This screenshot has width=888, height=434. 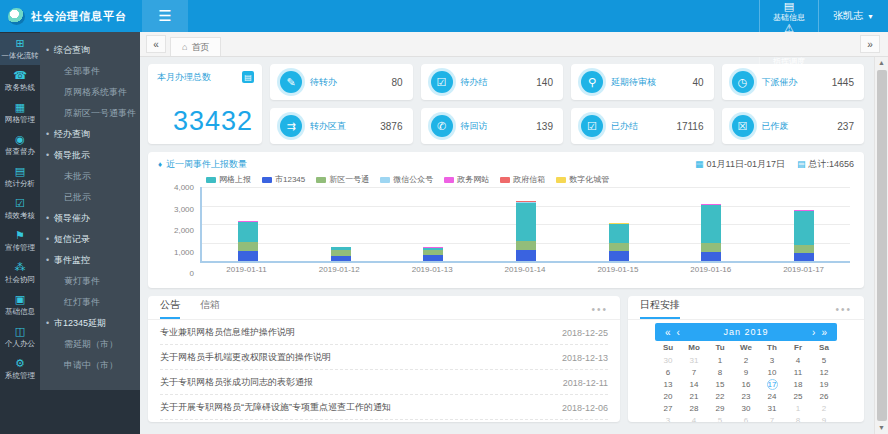 I want to click on calendar-day-cell: 13, so click(x=668, y=384).